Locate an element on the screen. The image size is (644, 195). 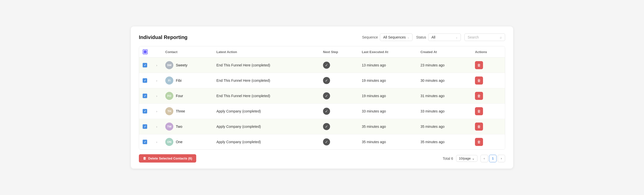
pagination-controls: Total 6 10/page ⌄ ‹ 1 › is located at coordinates (474, 159).